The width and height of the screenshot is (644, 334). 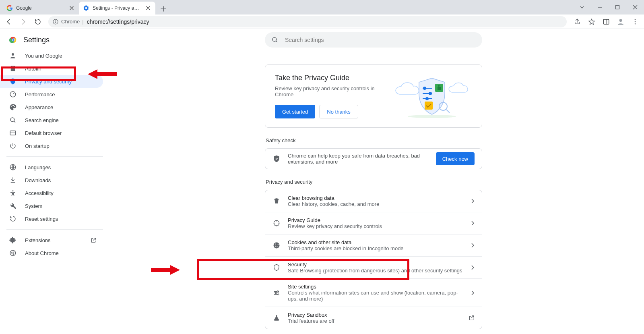 I want to click on sidebar-item-label: Downloads, so click(x=38, y=180).